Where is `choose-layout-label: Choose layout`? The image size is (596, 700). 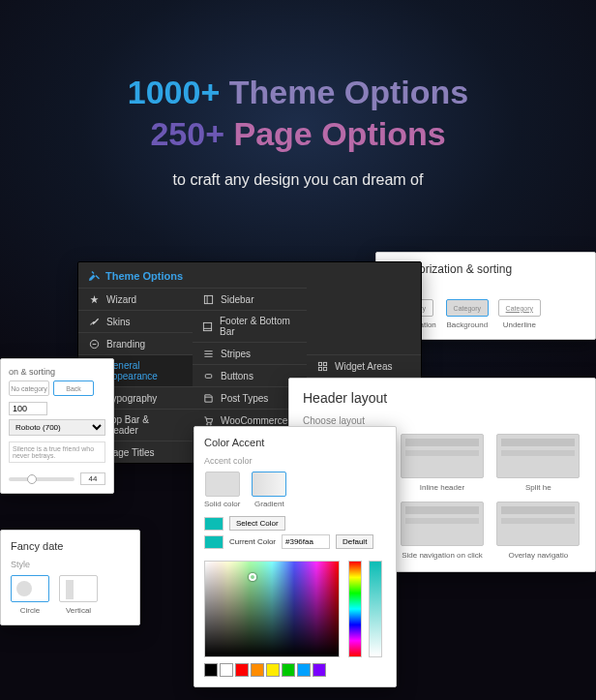 choose-layout-label: Choose layout is located at coordinates (442, 420).